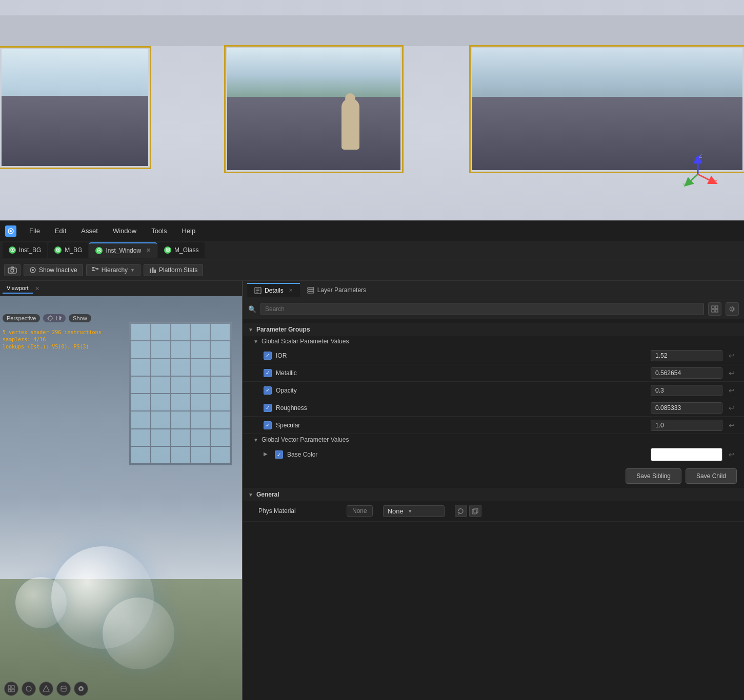 The image size is (744, 700). What do you see at coordinates (461, 373) in the screenshot?
I see `param-metallic-name: Metallic` at bounding box center [461, 373].